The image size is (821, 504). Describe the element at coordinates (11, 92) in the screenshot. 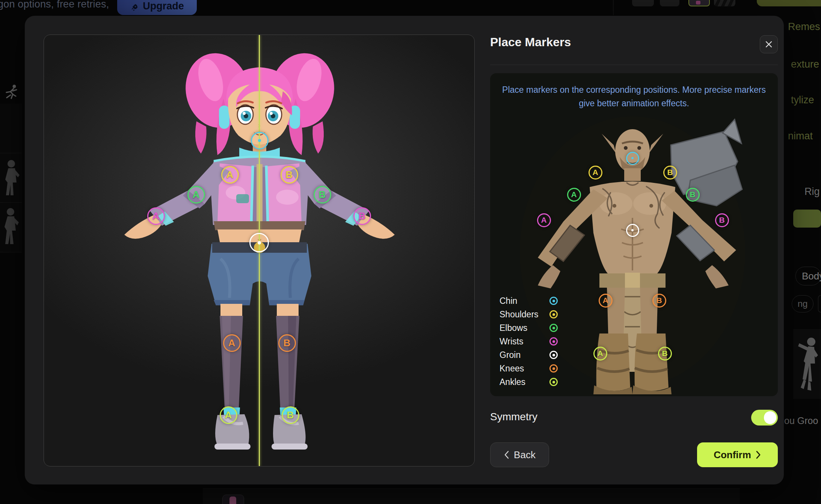

I see `animation-run-icon` at that location.